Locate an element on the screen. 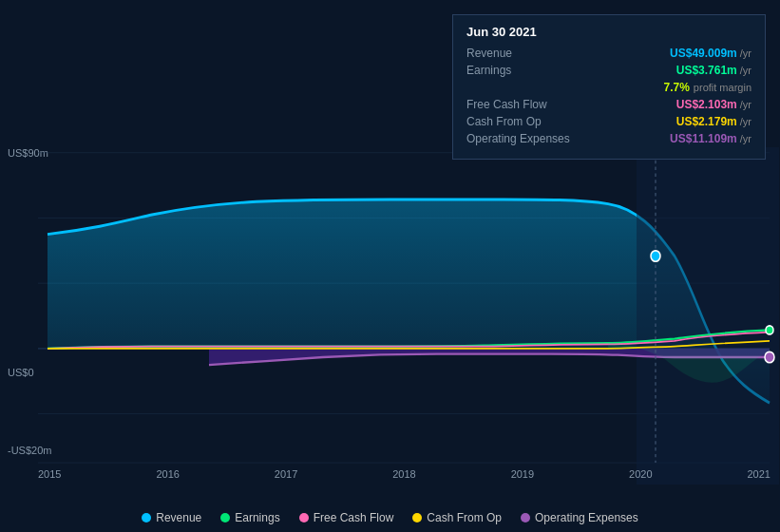  tooltip-revenue-label: Revenue is located at coordinates (489, 53).